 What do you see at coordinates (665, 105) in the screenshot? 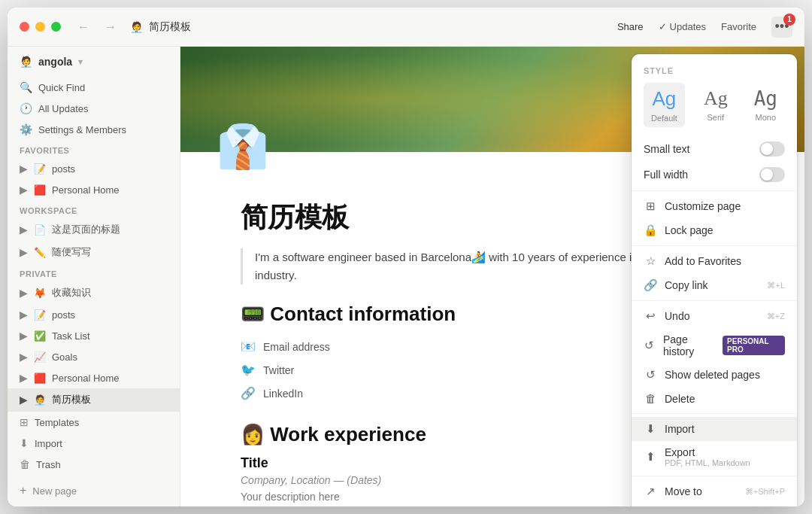
I see `style-default: Ag Default` at bounding box center [665, 105].